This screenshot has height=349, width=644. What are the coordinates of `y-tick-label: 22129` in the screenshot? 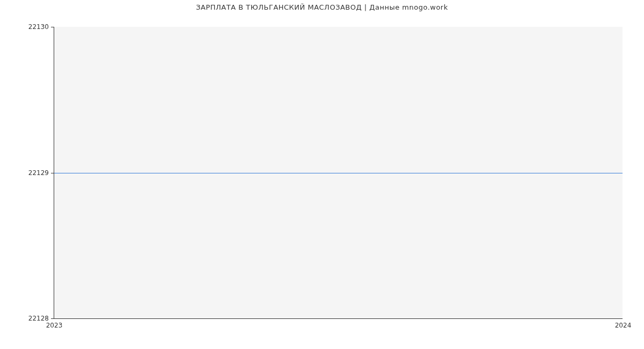 It's located at (39, 173).